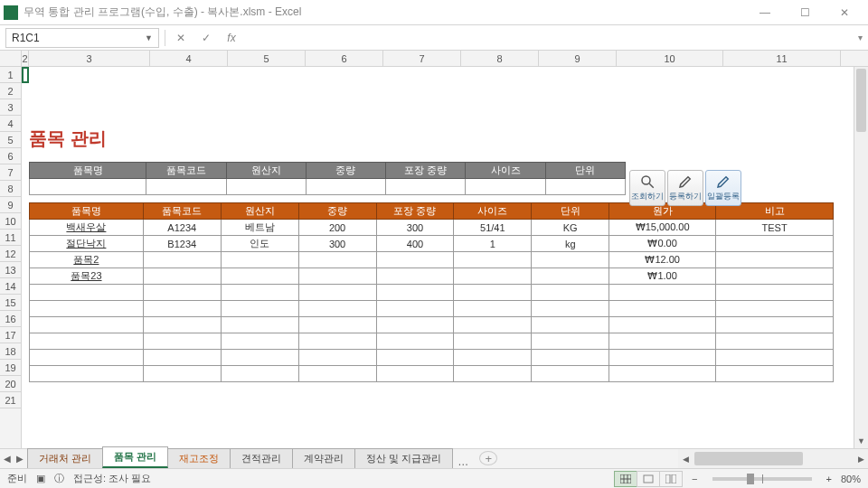 The image size is (868, 488). I want to click on cell-price: ₩1.00, so click(663, 277).